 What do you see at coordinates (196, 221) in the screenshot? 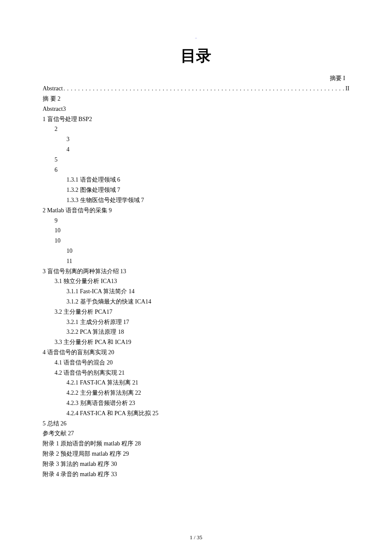
I see `toc-entry: 9` at bounding box center [196, 221].